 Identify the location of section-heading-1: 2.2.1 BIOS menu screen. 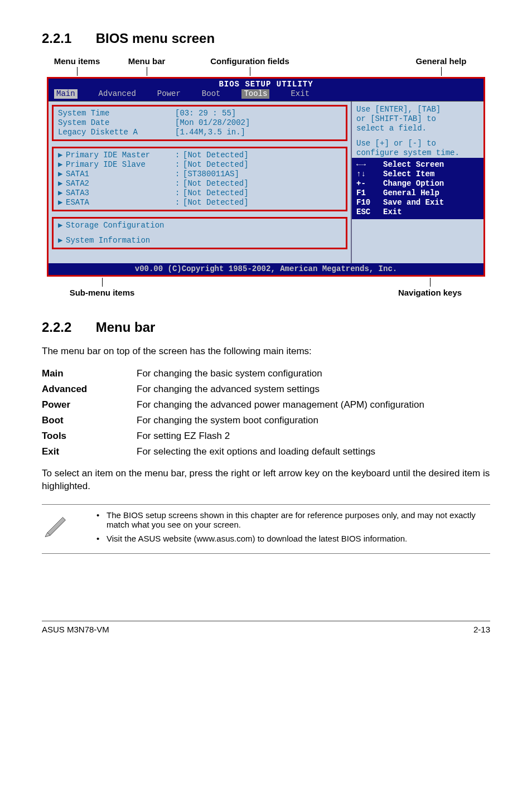
(266, 38).